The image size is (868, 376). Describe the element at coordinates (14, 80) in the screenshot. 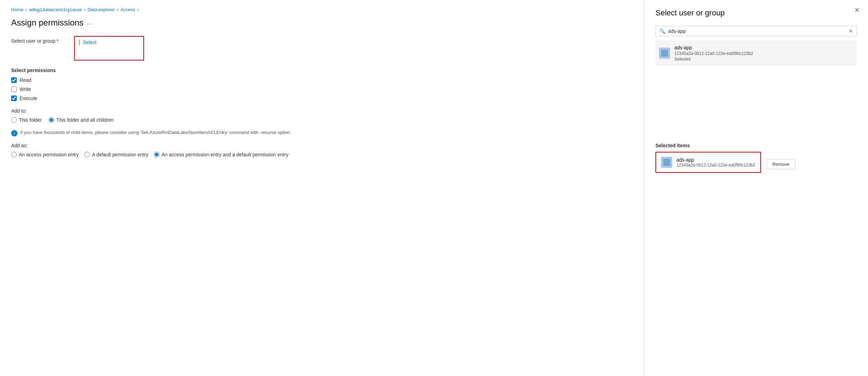

I see `read-checkbox` at that location.